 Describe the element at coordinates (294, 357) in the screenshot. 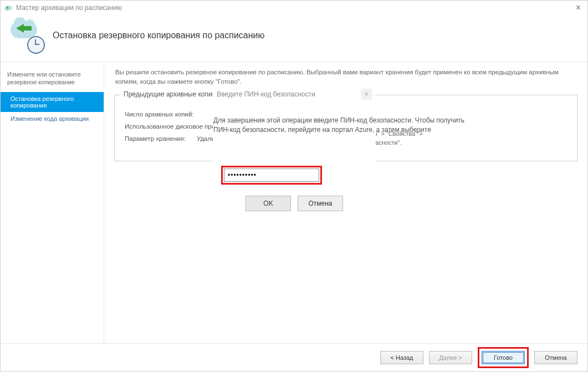

I see `footer: < Назад Далее > Готово Отмена` at that location.